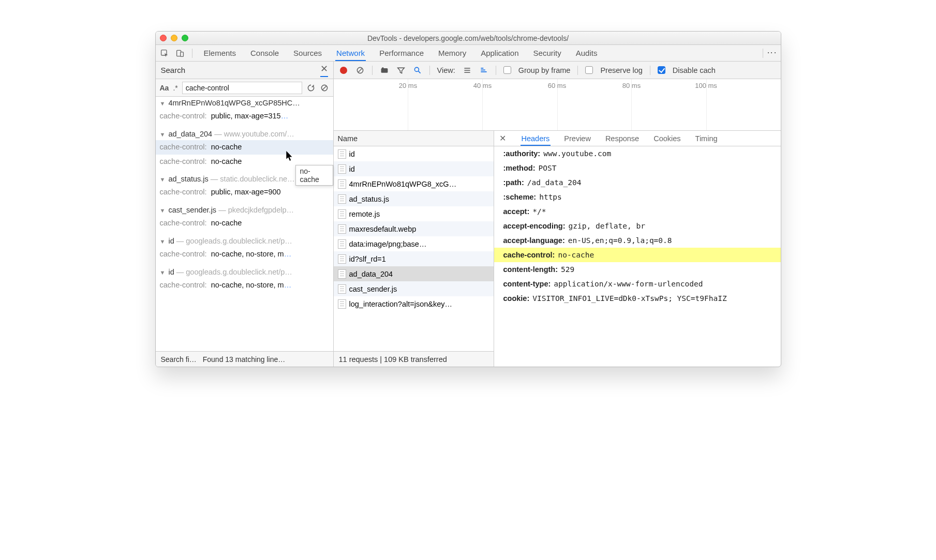 The width and height of the screenshot is (936, 560). What do you see at coordinates (351, 53) in the screenshot?
I see `tab-network: Network` at bounding box center [351, 53].